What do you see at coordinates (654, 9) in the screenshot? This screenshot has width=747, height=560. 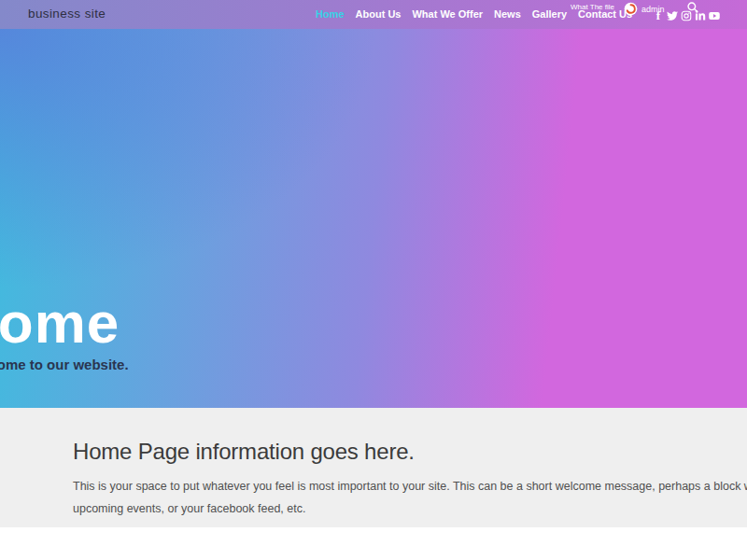 I see `admin-user-link: admin` at bounding box center [654, 9].